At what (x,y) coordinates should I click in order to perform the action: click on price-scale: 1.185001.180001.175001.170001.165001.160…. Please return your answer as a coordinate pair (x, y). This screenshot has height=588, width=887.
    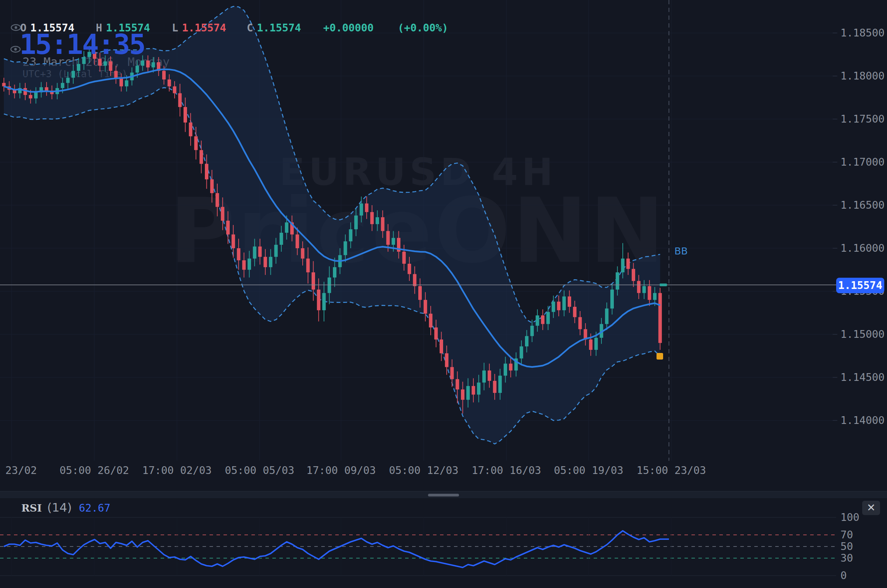
    Looking at the image, I should click on (859, 227).